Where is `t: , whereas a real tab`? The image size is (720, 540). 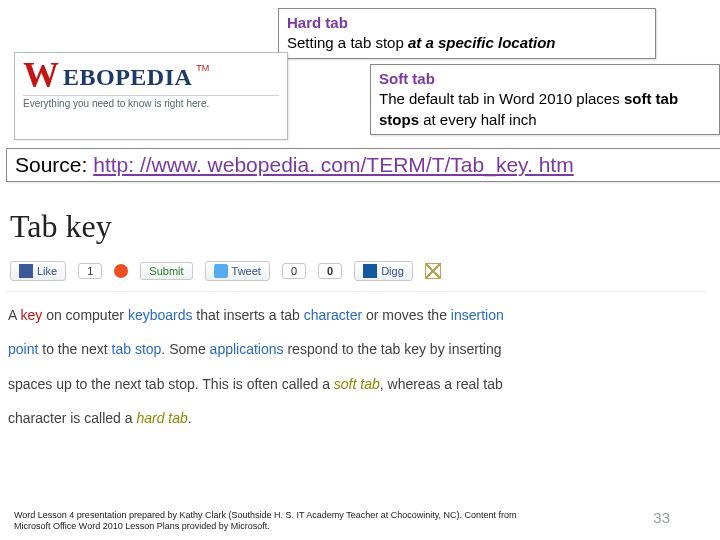 t: , whereas a real tab is located at coordinates (442, 384).